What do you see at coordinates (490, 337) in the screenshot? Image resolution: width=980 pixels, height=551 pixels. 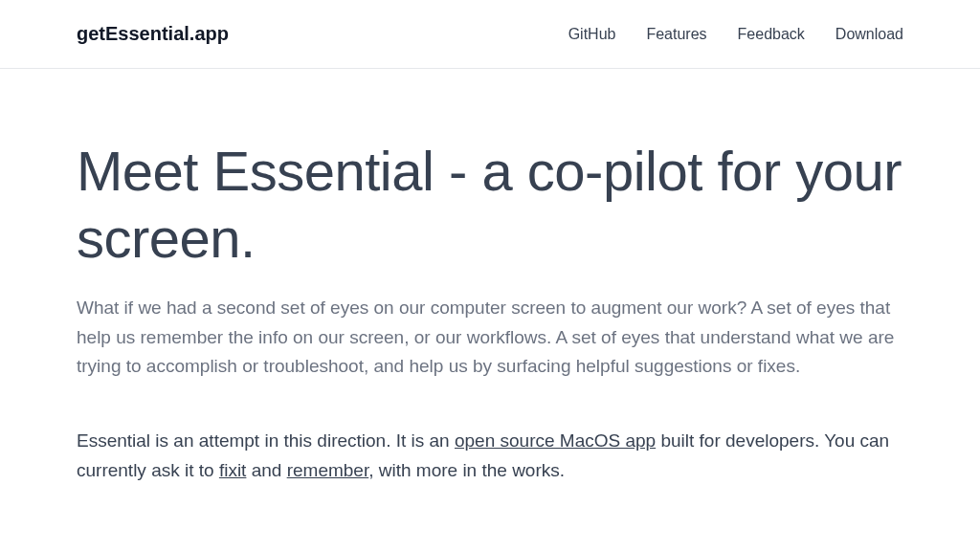 I see `hero-subtitle: What if we had a second set of eyes on o…` at bounding box center [490, 337].